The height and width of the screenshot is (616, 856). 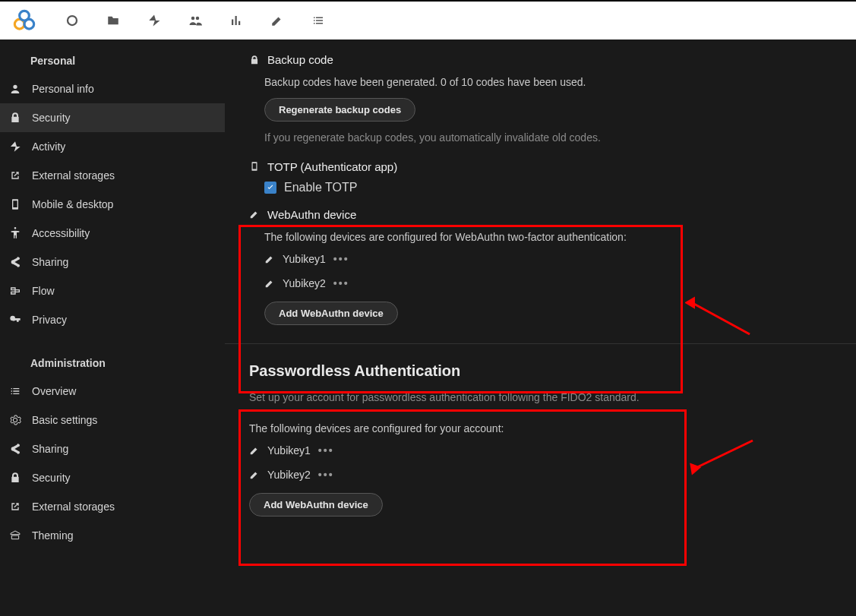 I want to click on sidebar-item-label: Flow, so click(x=43, y=291).